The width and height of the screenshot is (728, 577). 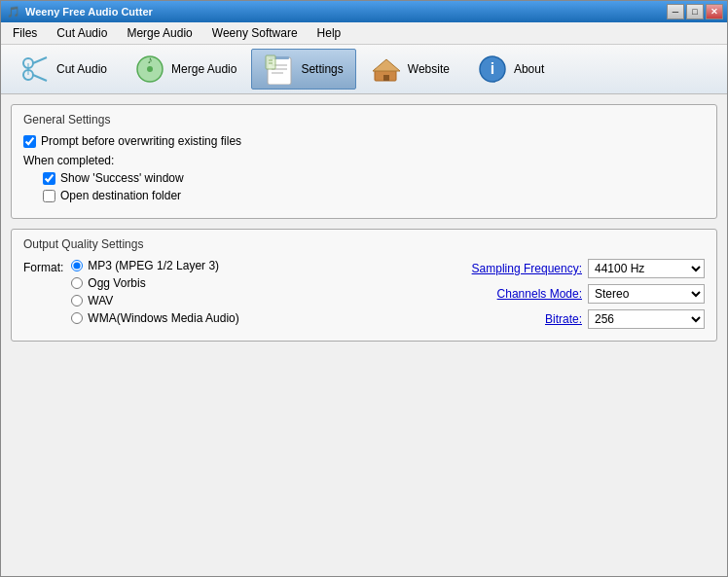 What do you see at coordinates (386, 69) in the screenshot?
I see `website-icon` at bounding box center [386, 69].